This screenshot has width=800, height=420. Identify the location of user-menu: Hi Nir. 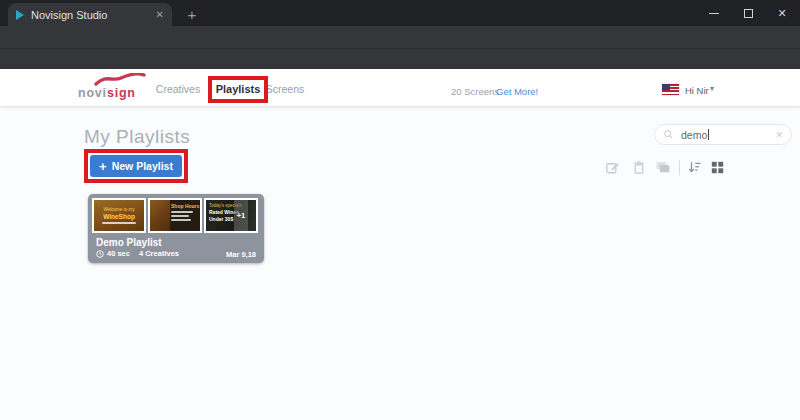
(697, 90).